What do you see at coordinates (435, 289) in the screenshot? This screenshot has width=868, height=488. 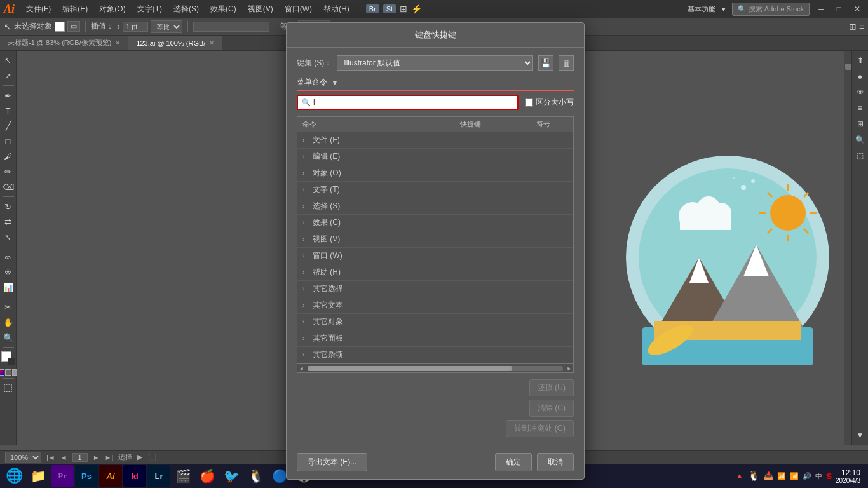 I see `cmd-row-other-select: › 其它选择` at bounding box center [435, 289].